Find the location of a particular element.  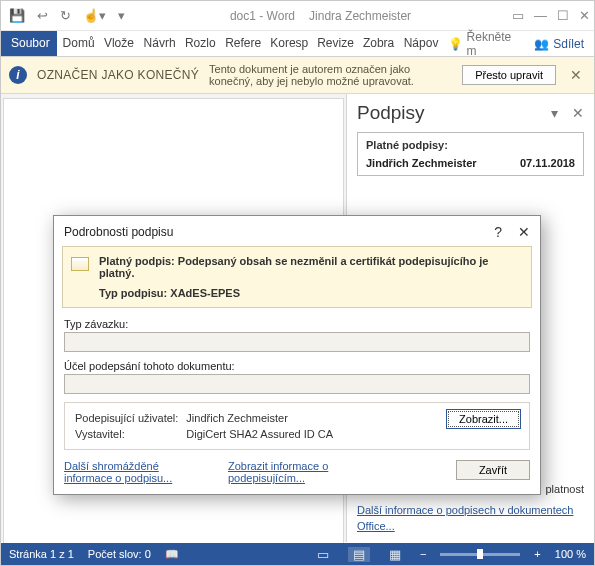

tab-design: Návrh is located at coordinates (158, 44).